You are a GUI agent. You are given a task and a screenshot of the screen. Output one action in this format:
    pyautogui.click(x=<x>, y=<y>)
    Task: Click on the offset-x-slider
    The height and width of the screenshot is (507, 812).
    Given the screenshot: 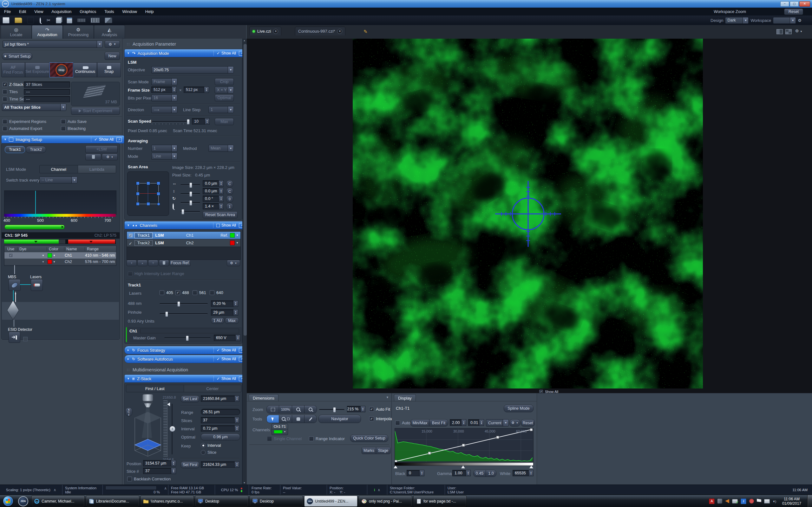 What is the action you would take?
    pyautogui.click(x=190, y=185)
    